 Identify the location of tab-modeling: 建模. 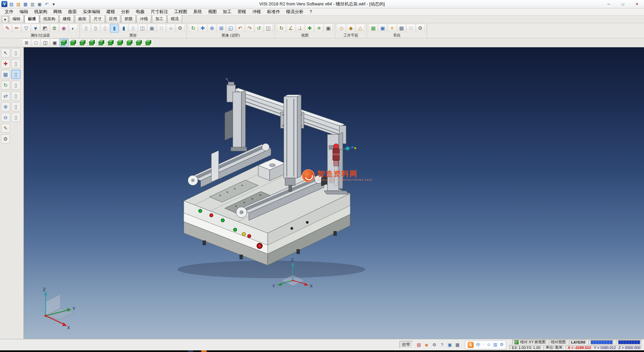
(67, 19).